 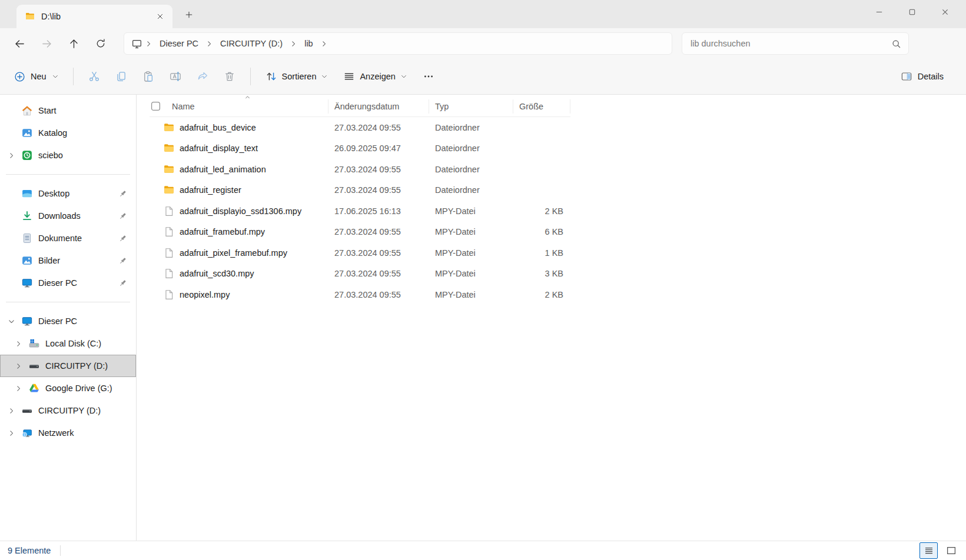 I want to click on pin-icon, so click(x=122, y=216).